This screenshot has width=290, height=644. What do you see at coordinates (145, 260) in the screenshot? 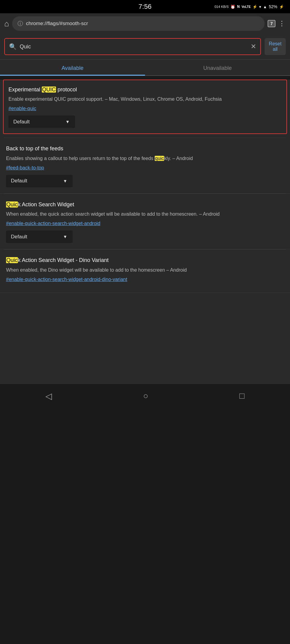
I see `flag-title-quick-action-dino: Quick Action Search Widget - Dino Varian…` at bounding box center [145, 260].